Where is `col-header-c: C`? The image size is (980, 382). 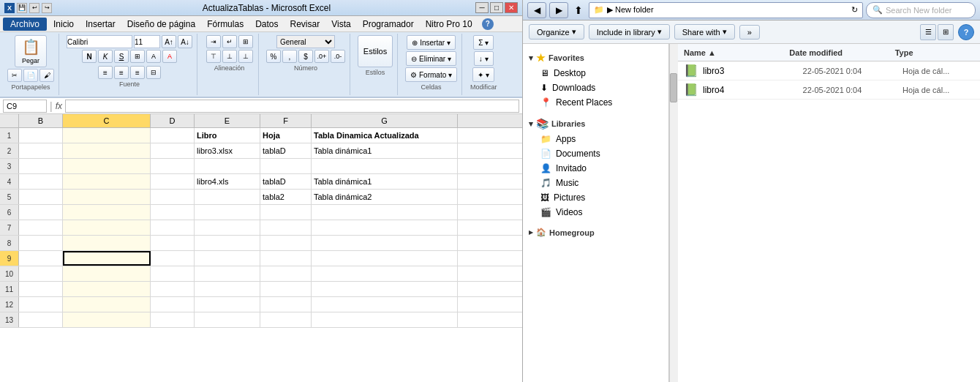
col-header-c: C is located at coordinates (107, 121).